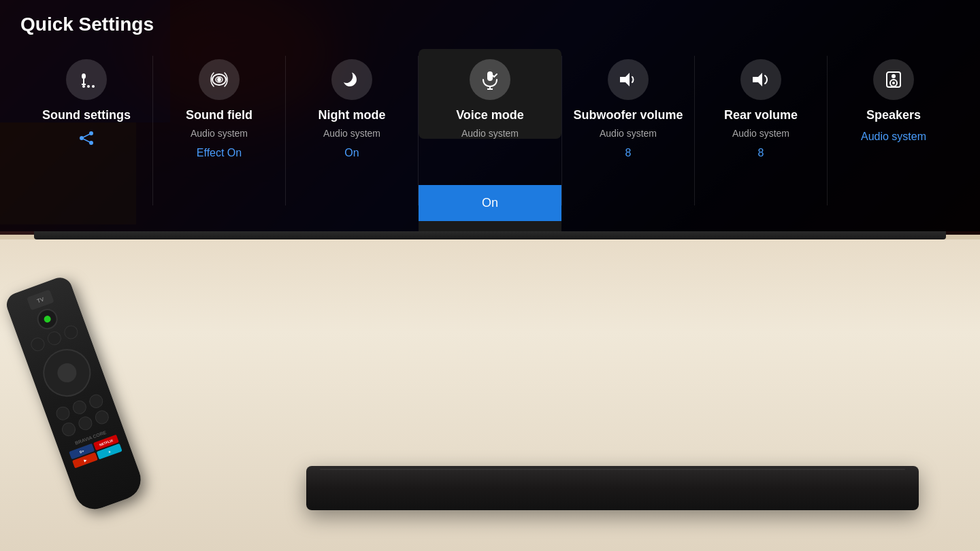 This screenshot has width=980, height=551. I want to click on soundbar, so click(612, 488).